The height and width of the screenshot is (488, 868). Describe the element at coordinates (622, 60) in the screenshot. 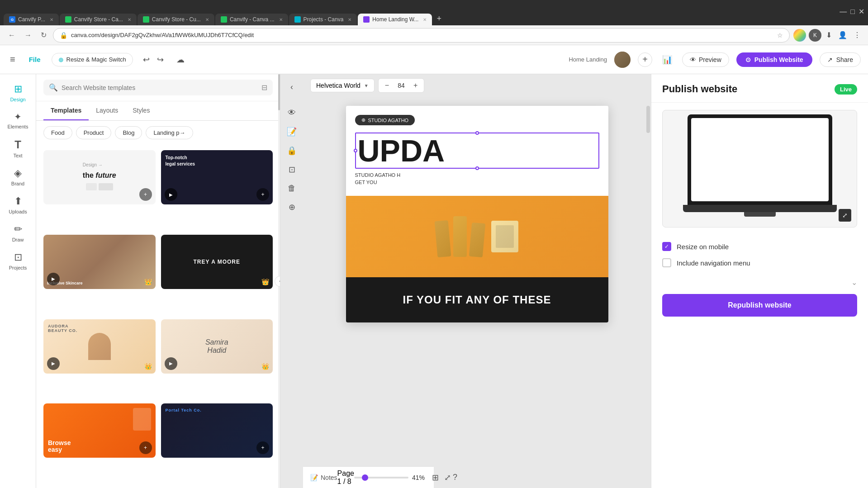

I see `user-avatar` at that location.